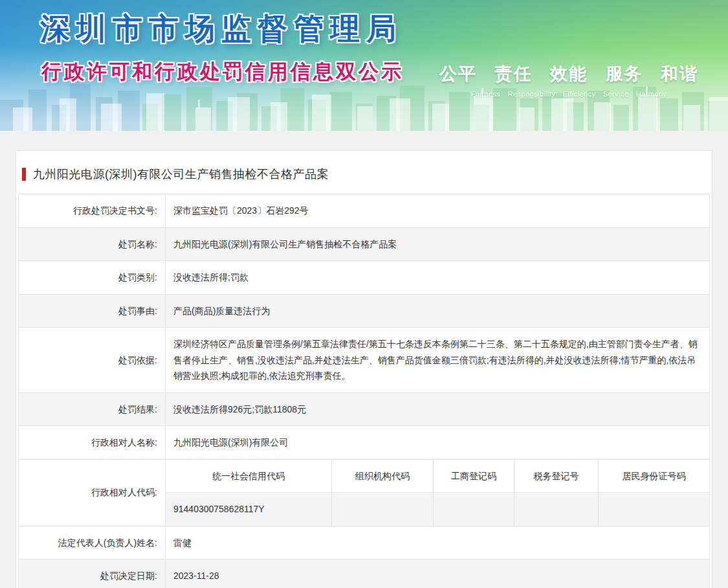 Image resolution: width=728 pixels, height=588 pixels. I want to click on slogan-chinese: 公平 责任 效能 服务 和谐, so click(569, 74).